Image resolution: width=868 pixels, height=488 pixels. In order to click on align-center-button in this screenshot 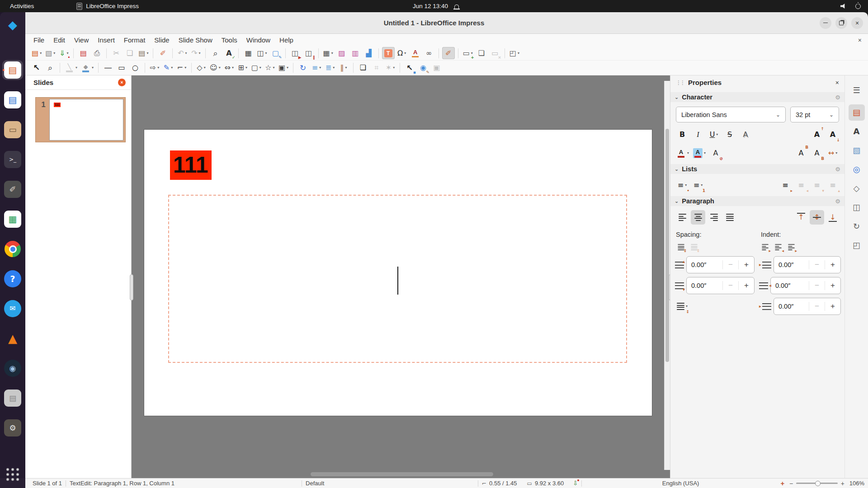, I will do `click(698, 217)`.